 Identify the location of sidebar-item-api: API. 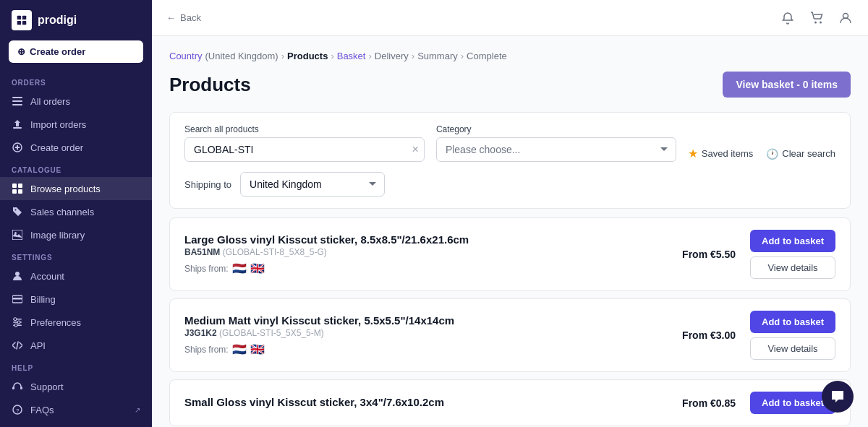
(76, 345).